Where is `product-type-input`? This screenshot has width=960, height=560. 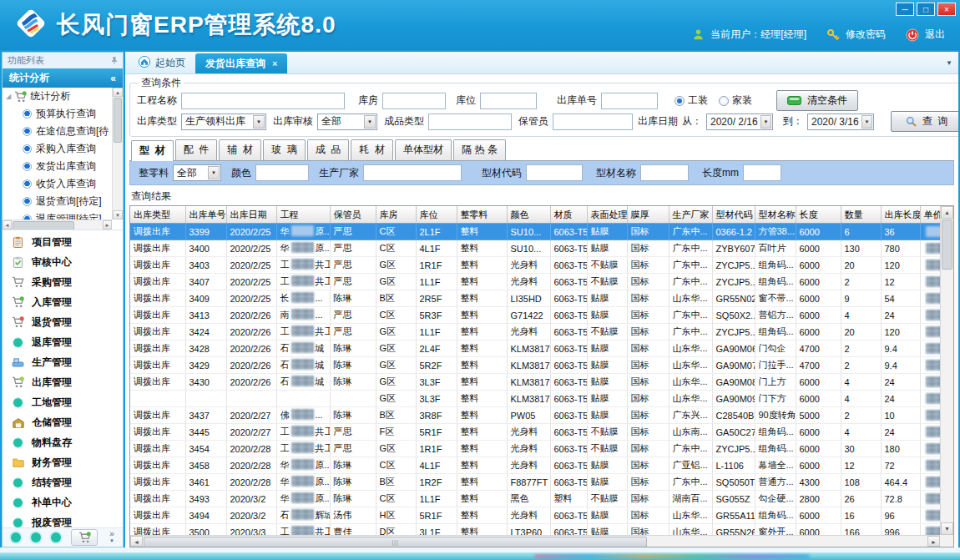 product-type-input is located at coordinates (470, 122).